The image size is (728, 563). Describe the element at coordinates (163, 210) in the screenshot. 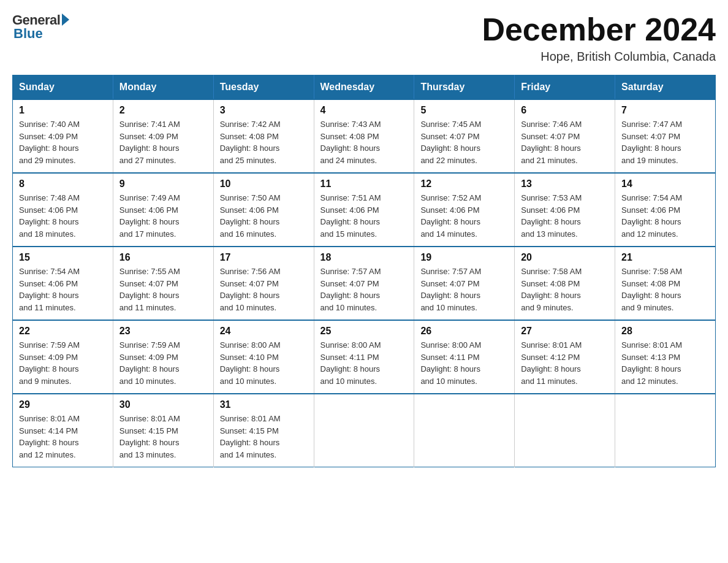

I see `calendar-cell: 9 Sunrise: 7:49 AM Sunset: 4:06 PM Dayli…` at that location.